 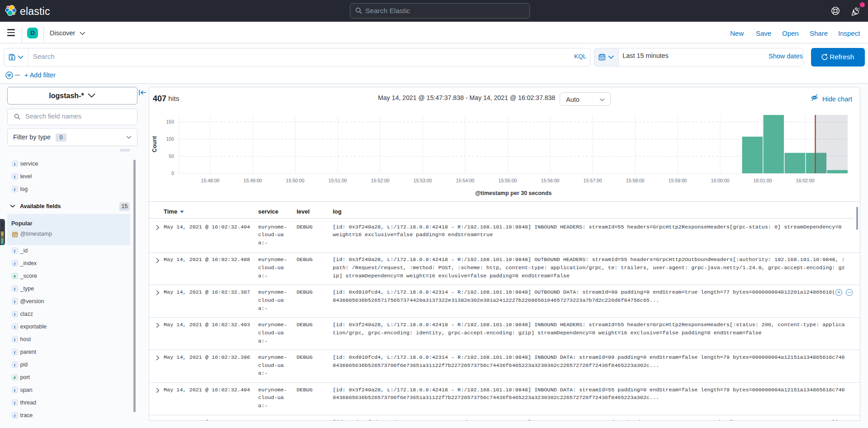 What do you see at coordinates (253, 181) in the screenshot?
I see `svg-text: 15:49:00` at bounding box center [253, 181].